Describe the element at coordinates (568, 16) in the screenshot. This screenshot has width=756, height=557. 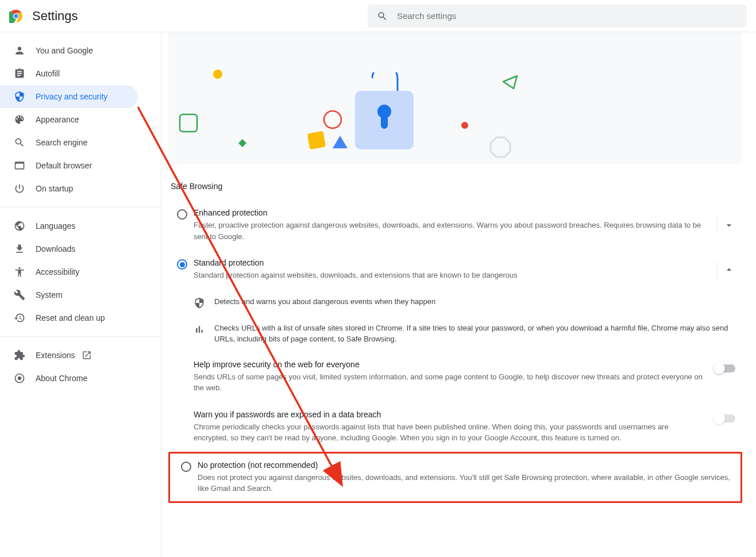
I see `search-input` at that location.